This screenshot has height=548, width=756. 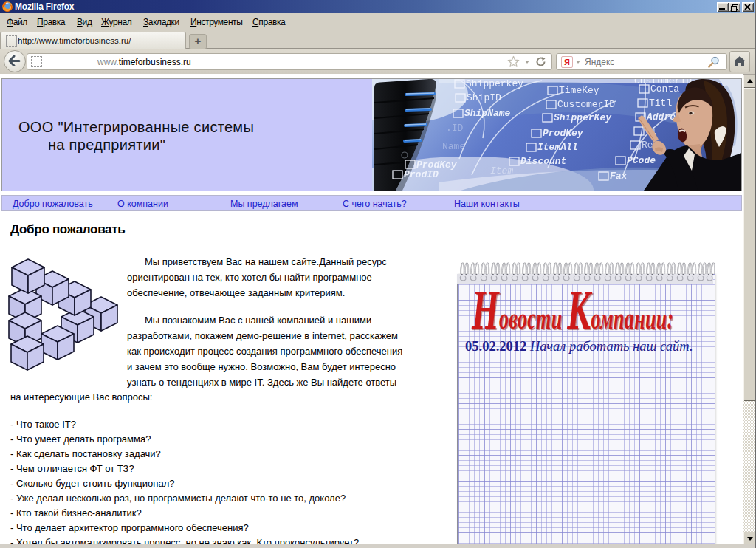 What do you see at coordinates (421, 174) in the screenshot?
I see `svg-text: ProdID` at bounding box center [421, 174].